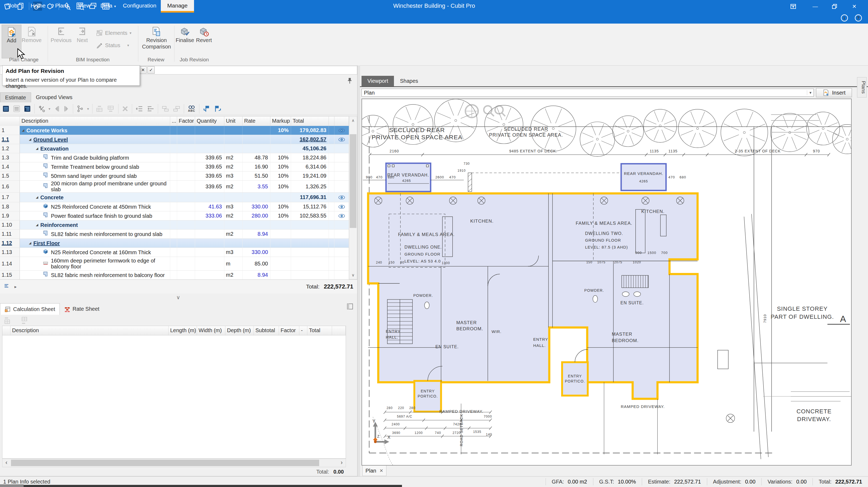 The image size is (868, 487). I want to click on outdent-icon, so click(140, 109).